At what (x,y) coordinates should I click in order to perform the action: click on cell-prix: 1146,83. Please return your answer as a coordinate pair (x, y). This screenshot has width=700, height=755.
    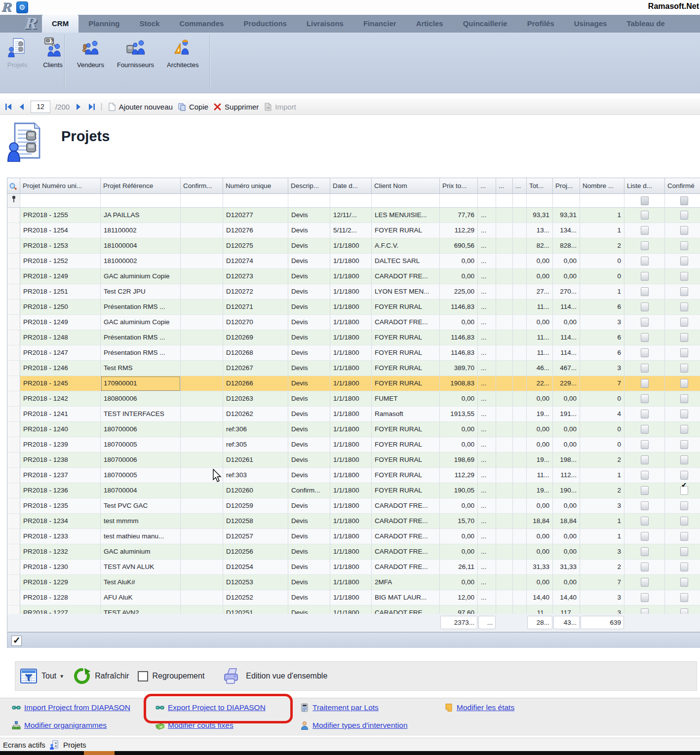
    Looking at the image, I should click on (459, 338).